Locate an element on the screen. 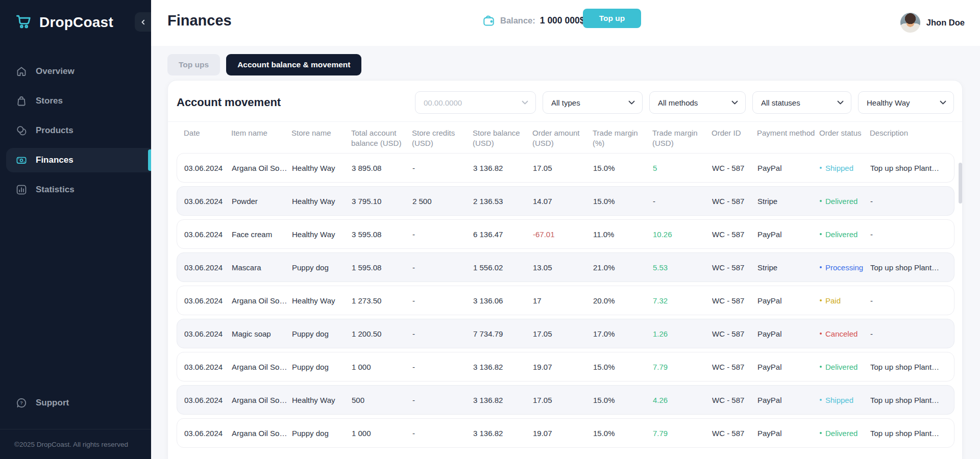 This screenshot has width=980, height=459. sidebar-item-overview: Overview is located at coordinates (76, 71).